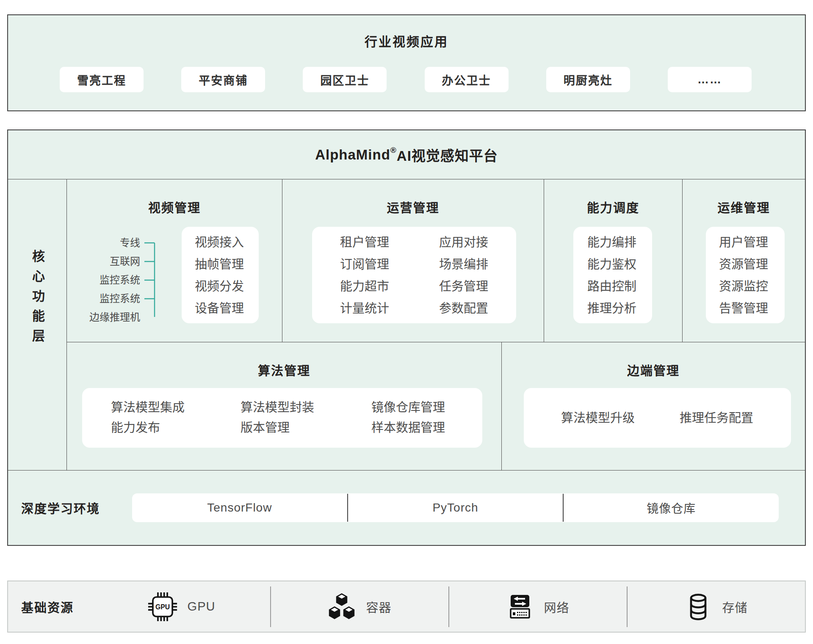 Image resolution: width=813 pixels, height=644 pixels. Describe the element at coordinates (406, 155) in the screenshot. I see `platform-title: AlphaMind® AI视觉感知平台` at that location.